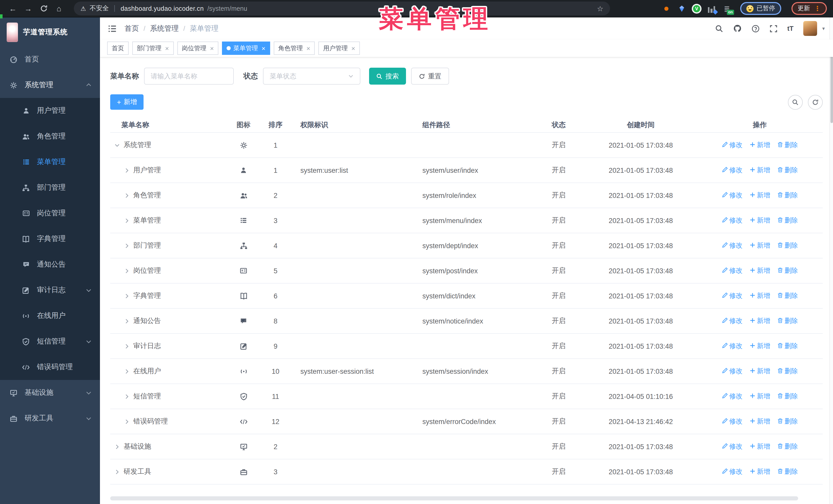  I want to click on browser-back-icon: ←, so click(13, 9).